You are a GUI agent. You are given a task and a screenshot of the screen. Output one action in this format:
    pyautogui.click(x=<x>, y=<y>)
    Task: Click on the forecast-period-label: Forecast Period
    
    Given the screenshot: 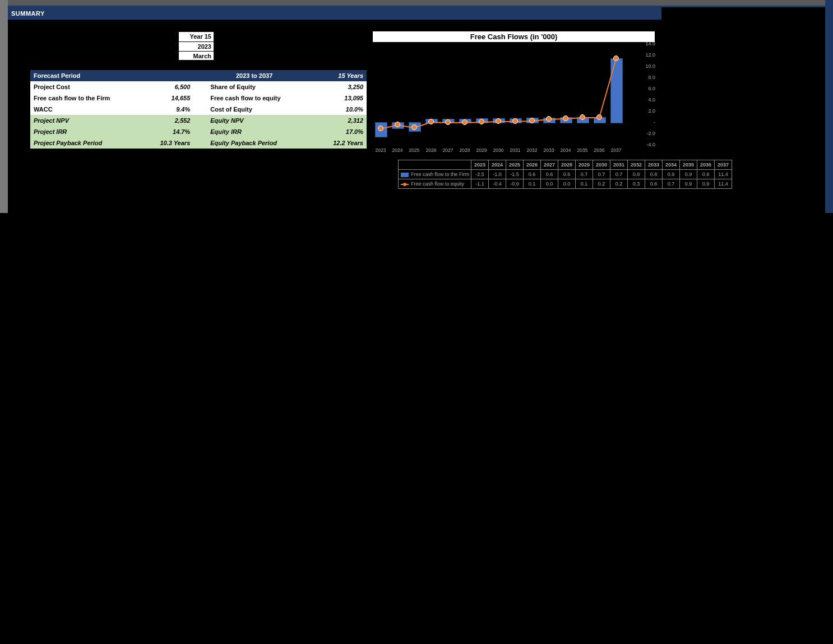 What is the action you would take?
    pyautogui.click(x=86, y=76)
    